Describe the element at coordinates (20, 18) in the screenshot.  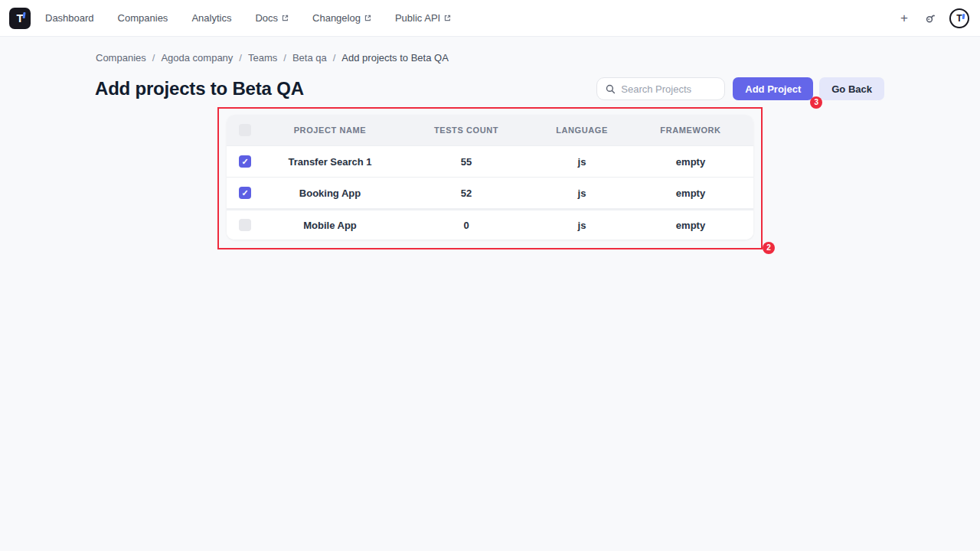
I see `app-logo: T` at that location.